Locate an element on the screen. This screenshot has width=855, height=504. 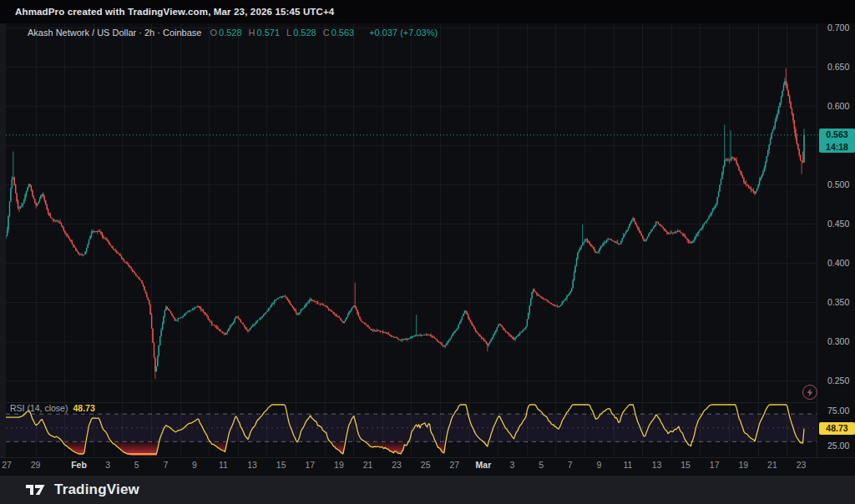
symbol-title: Akash Network / US Dollar · 2h · Coinbas… is located at coordinates (114, 33).